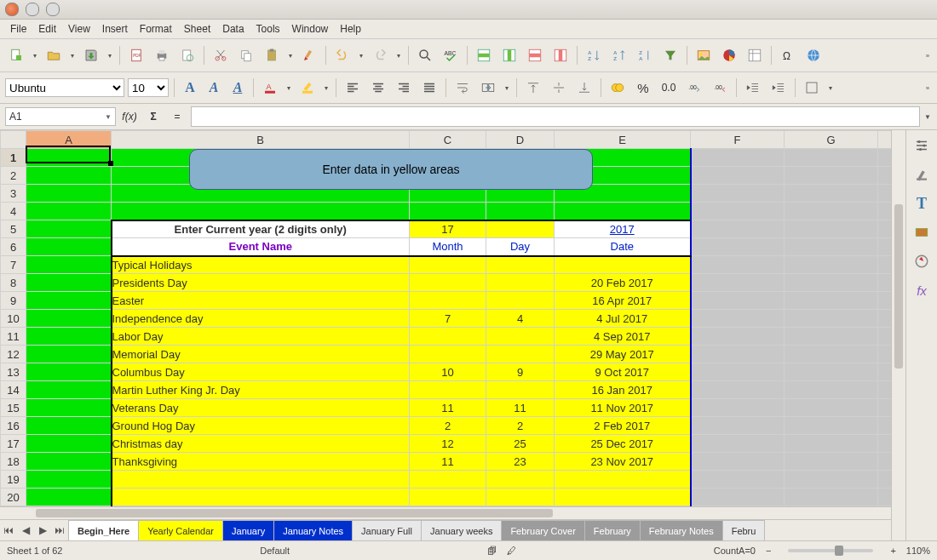  What do you see at coordinates (520, 497) in the screenshot?
I see `cell-D20` at bounding box center [520, 497].